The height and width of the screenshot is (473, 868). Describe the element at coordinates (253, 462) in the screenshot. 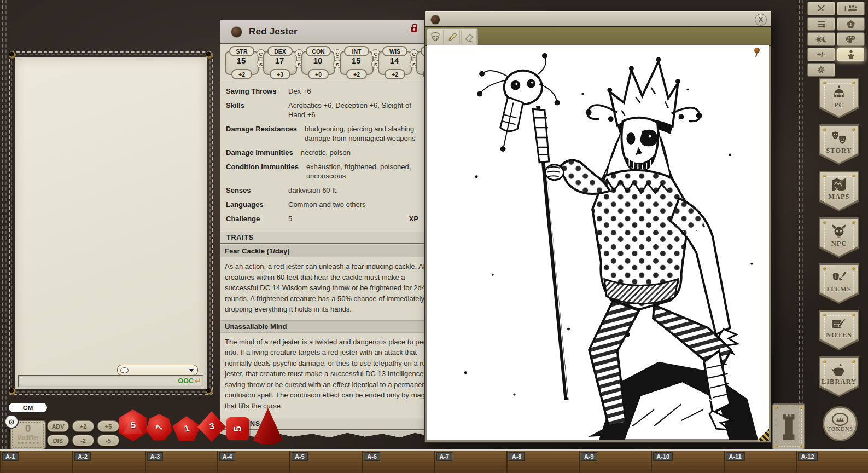

I see `hotbar-slot: A-4` at that location.